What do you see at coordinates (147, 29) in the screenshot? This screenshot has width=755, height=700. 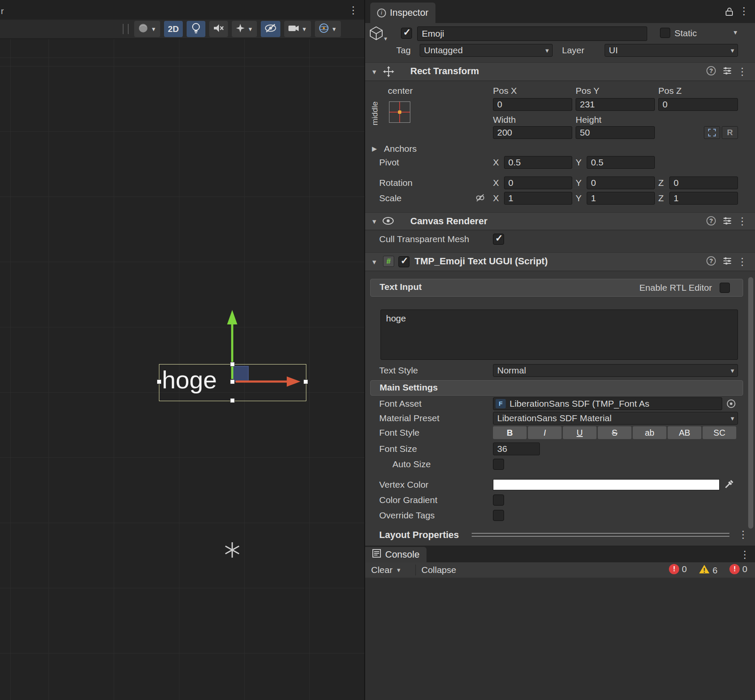 I see `shading-mode-dropdown: ▼` at bounding box center [147, 29].